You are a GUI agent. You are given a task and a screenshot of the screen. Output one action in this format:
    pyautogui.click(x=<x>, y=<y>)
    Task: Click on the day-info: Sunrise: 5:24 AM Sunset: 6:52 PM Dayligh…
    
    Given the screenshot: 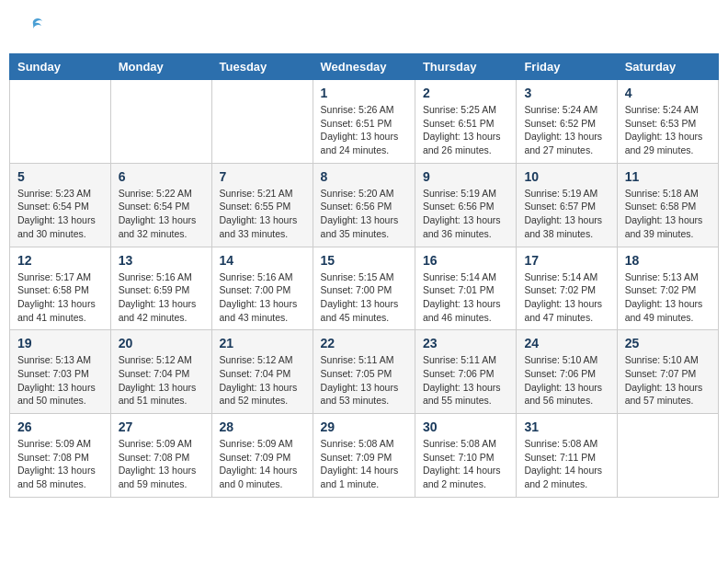 What is the action you would take?
    pyautogui.click(x=566, y=131)
    